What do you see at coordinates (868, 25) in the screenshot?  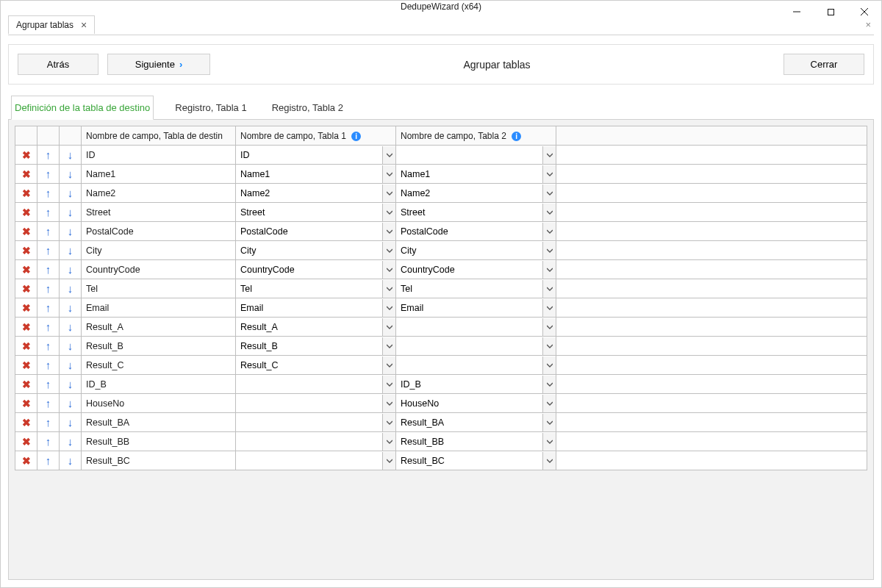 I see `close-all-tabs-icon: ×` at bounding box center [868, 25].